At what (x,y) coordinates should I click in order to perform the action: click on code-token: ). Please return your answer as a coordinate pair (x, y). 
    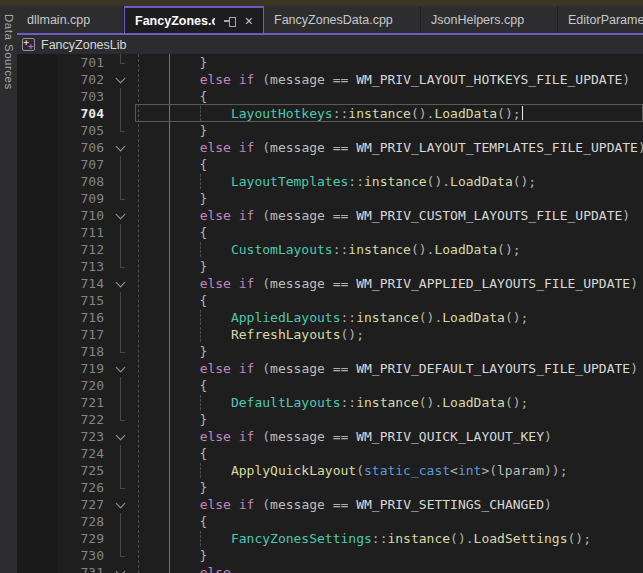
    Looking at the image, I should click on (626, 216).